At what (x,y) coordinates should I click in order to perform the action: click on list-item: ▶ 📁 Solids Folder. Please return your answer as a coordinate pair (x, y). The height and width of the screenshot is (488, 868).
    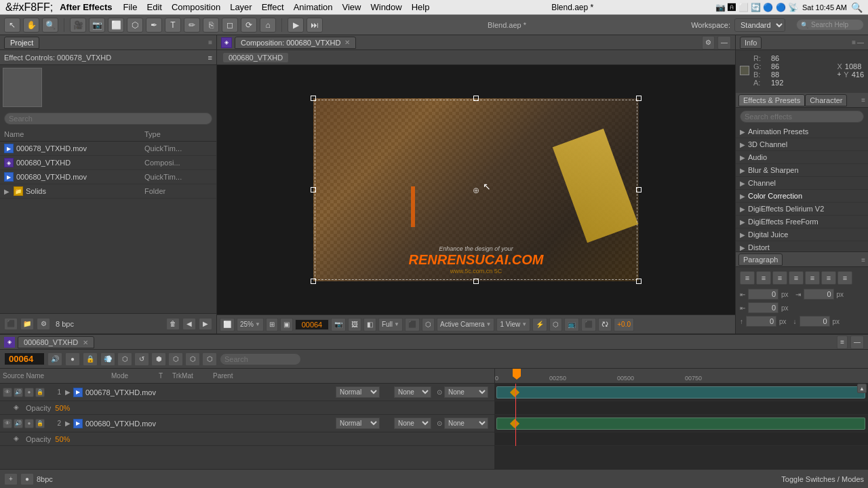
    Looking at the image, I should click on (108, 191).